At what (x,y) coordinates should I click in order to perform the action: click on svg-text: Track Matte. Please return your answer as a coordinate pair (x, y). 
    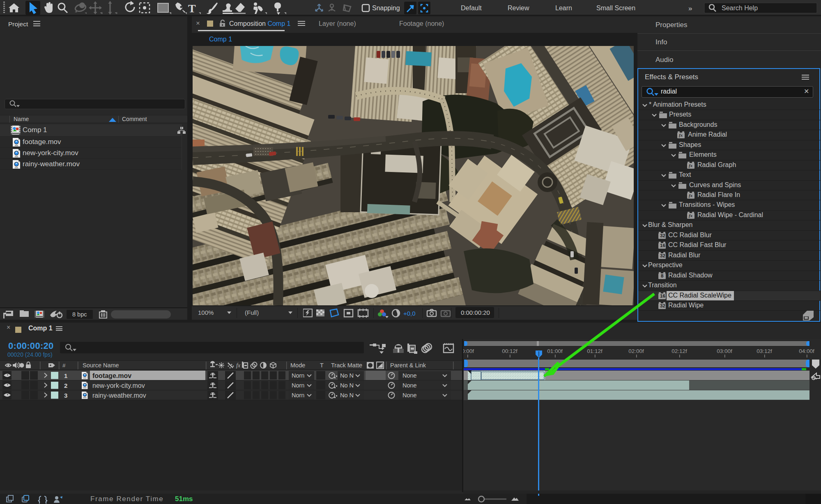
    Looking at the image, I should click on (347, 365).